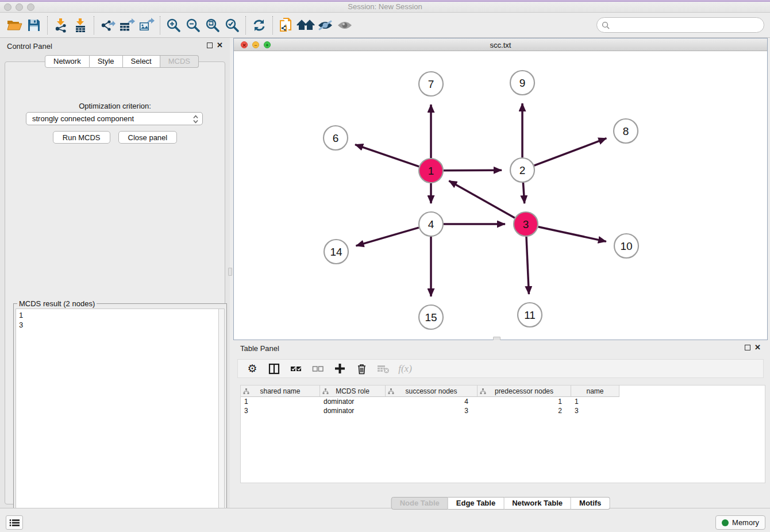 The image size is (770, 532). Describe the element at coordinates (106, 61) in the screenshot. I see `tab-style: Style` at that location.